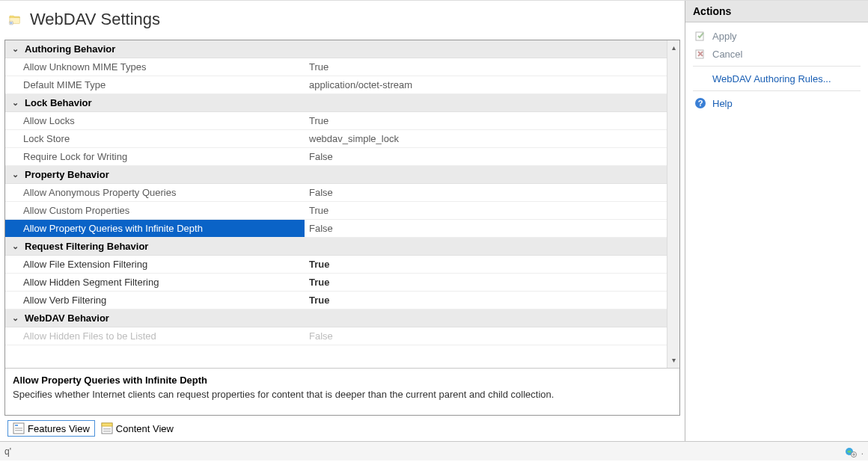  What do you see at coordinates (336, 67) in the screenshot?
I see `property-row: Allow Unknown MIME TypesTrue` at bounding box center [336, 67].